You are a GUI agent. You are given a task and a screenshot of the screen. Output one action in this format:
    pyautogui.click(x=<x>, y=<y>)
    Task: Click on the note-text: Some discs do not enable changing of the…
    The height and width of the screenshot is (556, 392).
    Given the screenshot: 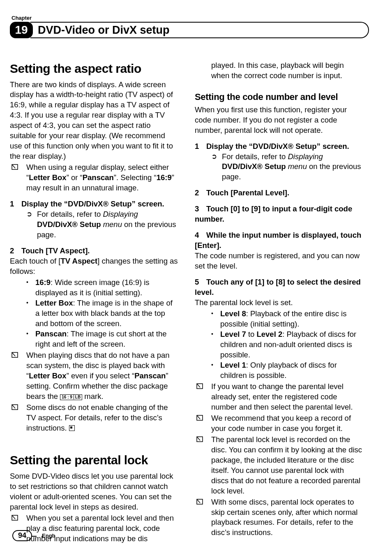 What is the action you would take?
    pyautogui.click(x=102, y=418)
    